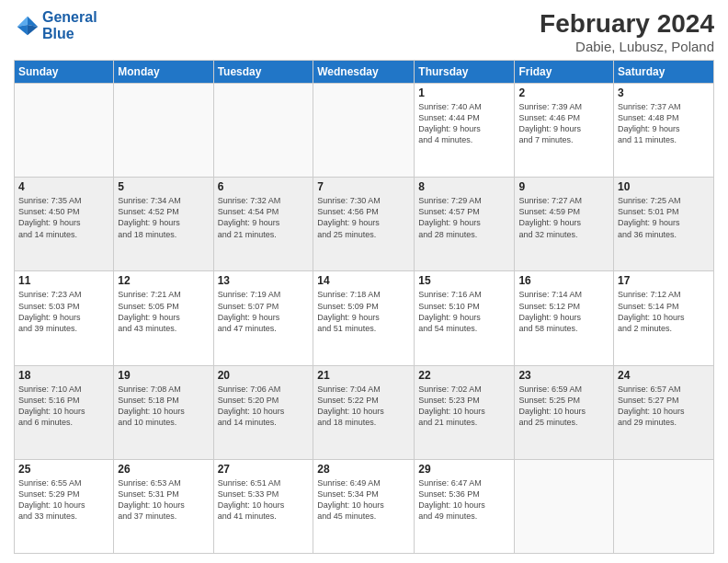  Describe the element at coordinates (564, 131) in the screenshot. I see `calendar-cell: 2Sunrise: 7:39 AM Sunset: 4:46 PM Daylig…` at that location.